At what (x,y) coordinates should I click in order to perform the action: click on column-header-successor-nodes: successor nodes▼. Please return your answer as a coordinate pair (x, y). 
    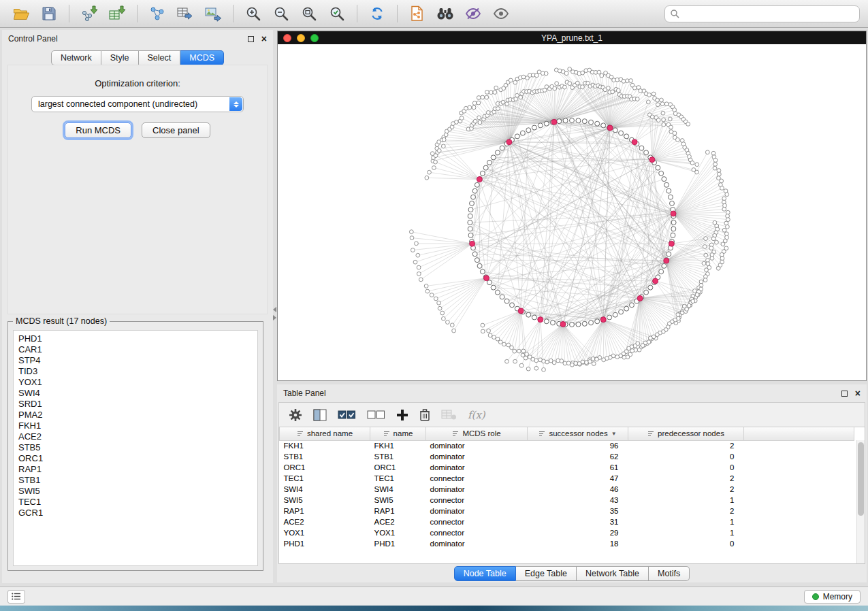
    Looking at the image, I should click on (578, 434).